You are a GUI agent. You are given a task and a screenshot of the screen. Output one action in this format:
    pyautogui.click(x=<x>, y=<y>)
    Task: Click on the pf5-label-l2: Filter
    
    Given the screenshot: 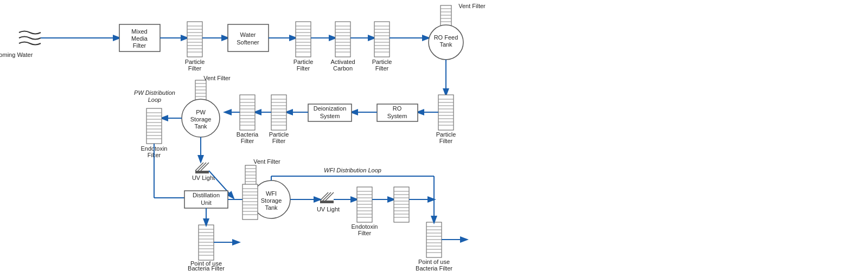 What is the action you would take?
    pyautogui.click(x=279, y=141)
    